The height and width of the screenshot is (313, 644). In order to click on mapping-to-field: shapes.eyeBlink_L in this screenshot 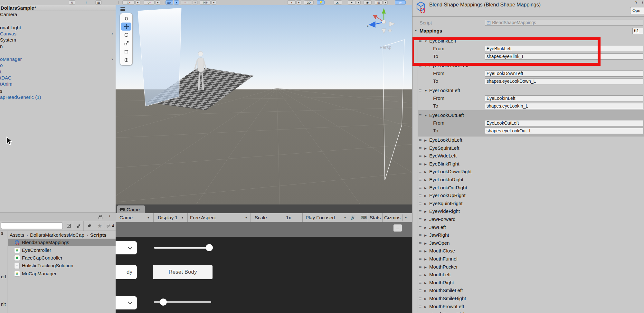, I will do `click(564, 57)`.